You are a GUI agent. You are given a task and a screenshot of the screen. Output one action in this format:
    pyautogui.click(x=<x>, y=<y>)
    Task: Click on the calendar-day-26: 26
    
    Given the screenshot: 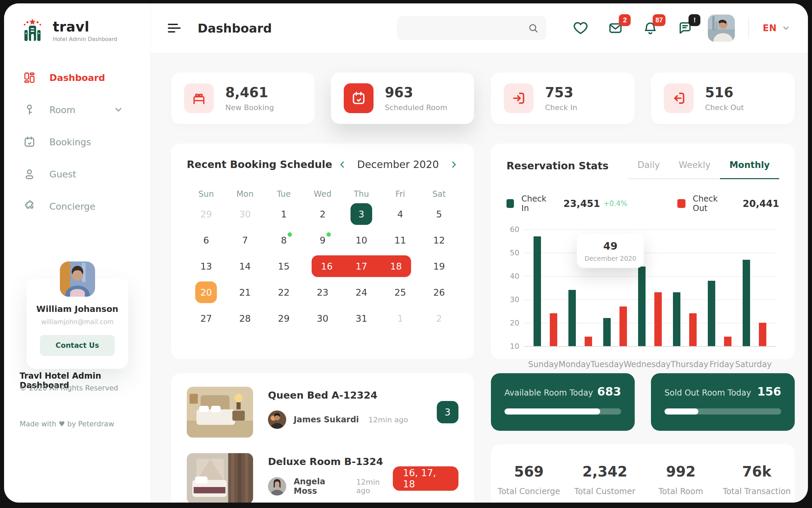 What is the action you would take?
    pyautogui.click(x=439, y=292)
    